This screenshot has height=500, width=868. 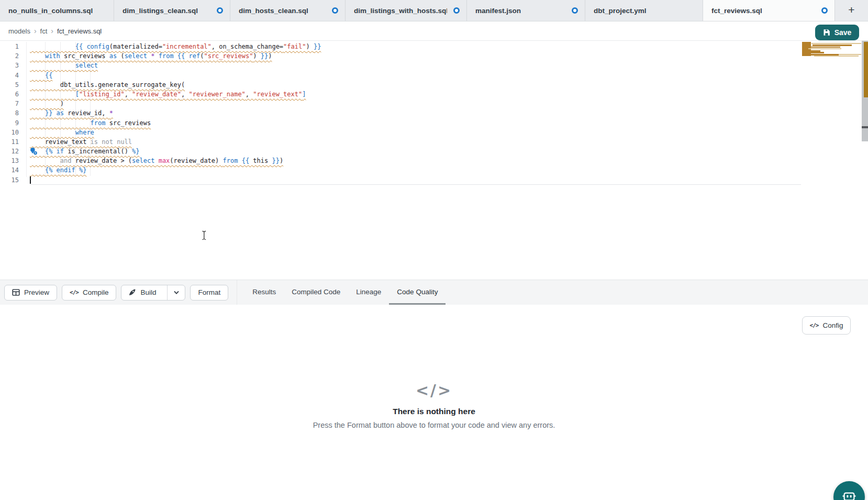 What do you see at coordinates (209, 293) in the screenshot?
I see `format-button: Format` at bounding box center [209, 293].